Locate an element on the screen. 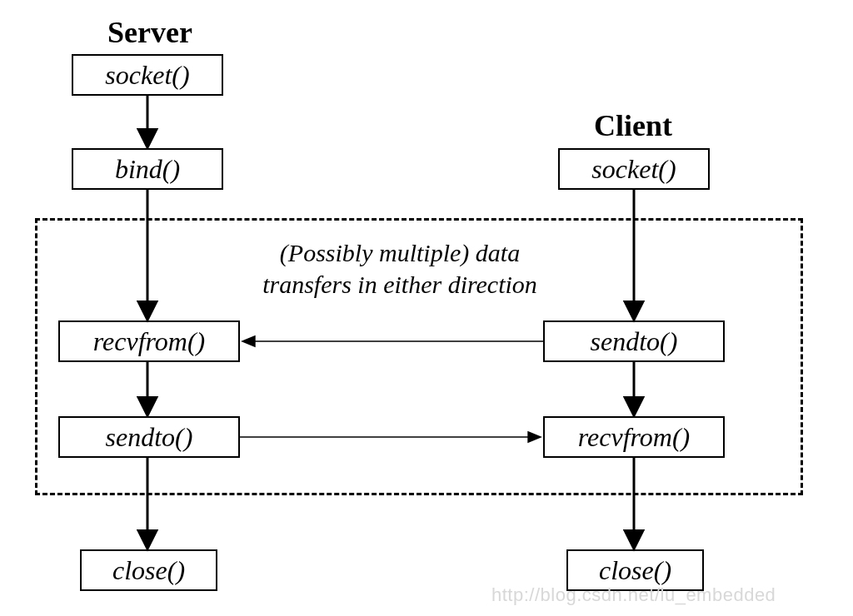 This screenshot has width=853, height=616. client-socket-node: socket() is located at coordinates (634, 169).